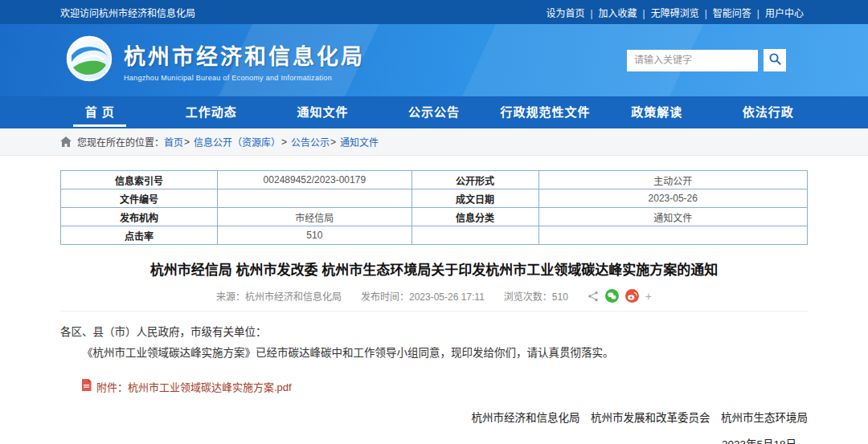 This screenshot has width=868, height=444. What do you see at coordinates (434, 207) in the screenshot?
I see `info-table: 信息索引号 002489452/2023-00179 公开形式 主动公开 文件编…` at bounding box center [434, 207].